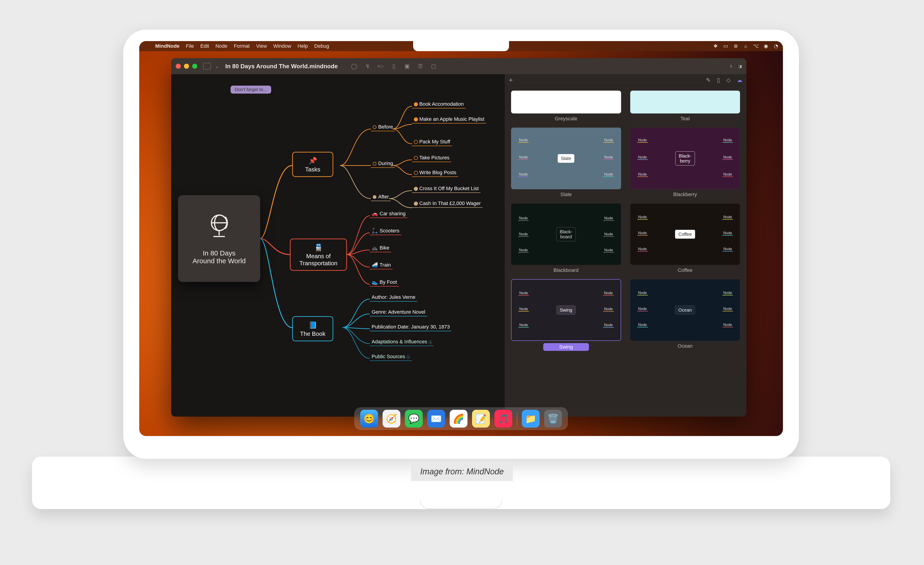  What do you see at coordinates (728, 80) in the screenshot?
I see `styles-tag-icon: ◇` at bounding box center [728, 80].